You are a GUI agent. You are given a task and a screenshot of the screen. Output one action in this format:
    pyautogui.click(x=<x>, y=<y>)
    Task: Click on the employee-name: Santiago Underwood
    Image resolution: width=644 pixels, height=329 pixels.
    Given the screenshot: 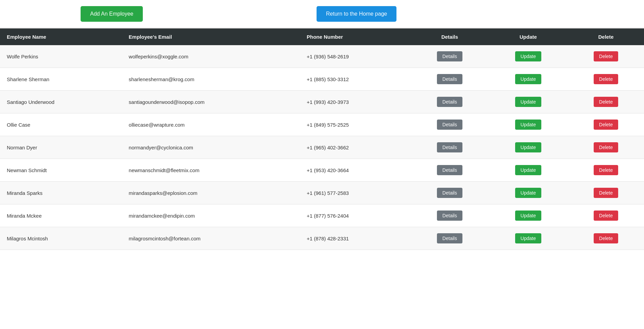 What is the action you would take?
    pyautogui.click(x=61, y=102)
    